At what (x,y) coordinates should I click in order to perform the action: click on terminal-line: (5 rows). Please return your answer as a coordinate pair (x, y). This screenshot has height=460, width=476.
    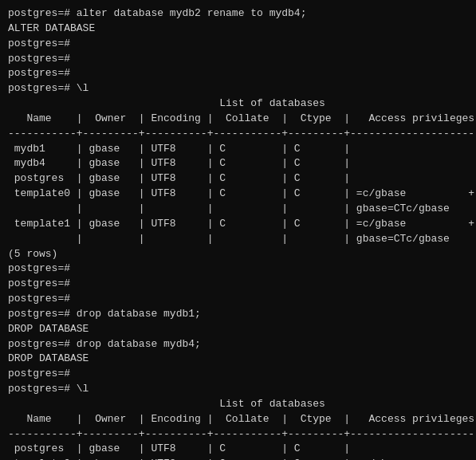
    Looking at the image, I should click on (238, 255).